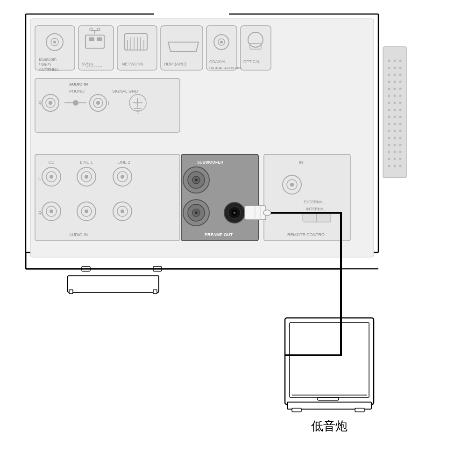  What do you see at coordinates (218, 62) in the screenshot?
I see `svg-text: COAXIAL` at bounding box center [218, 62].